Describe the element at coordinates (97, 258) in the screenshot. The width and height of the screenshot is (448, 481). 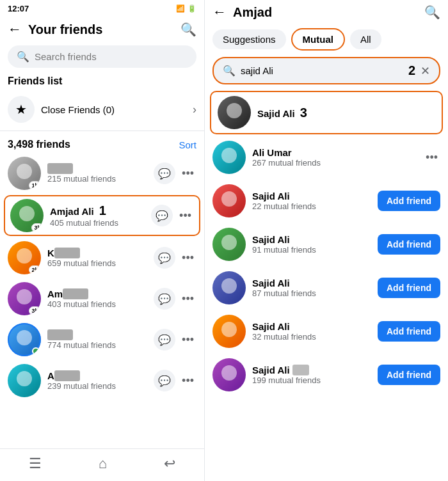
I see `friend-info: Kah 659 mutual friends` at that location.